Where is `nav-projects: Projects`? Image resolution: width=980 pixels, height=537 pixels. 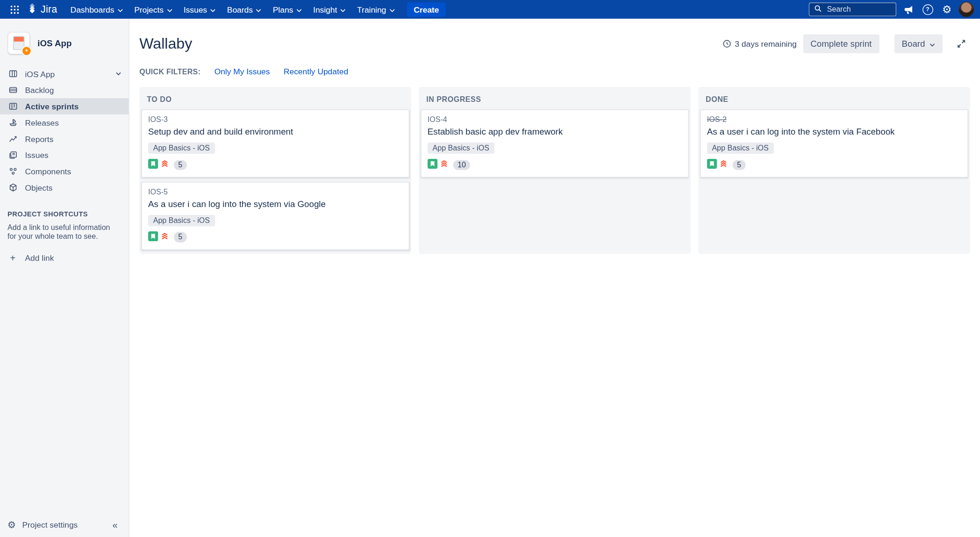
nav-projects: Projects is located at coordinates (153, 9).